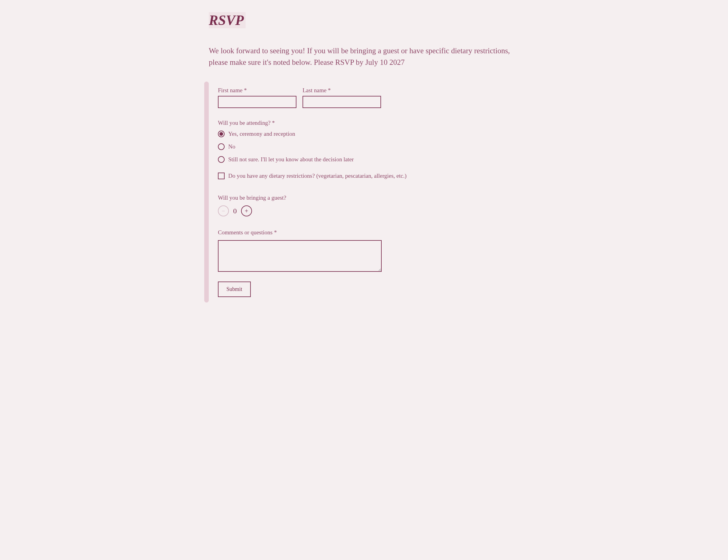 Image resolution: width=728 pixels, height=560 pixels. Describe the element at coordinates (234, 289) in the screenshot. I see `submit-button: Submit` at that location.